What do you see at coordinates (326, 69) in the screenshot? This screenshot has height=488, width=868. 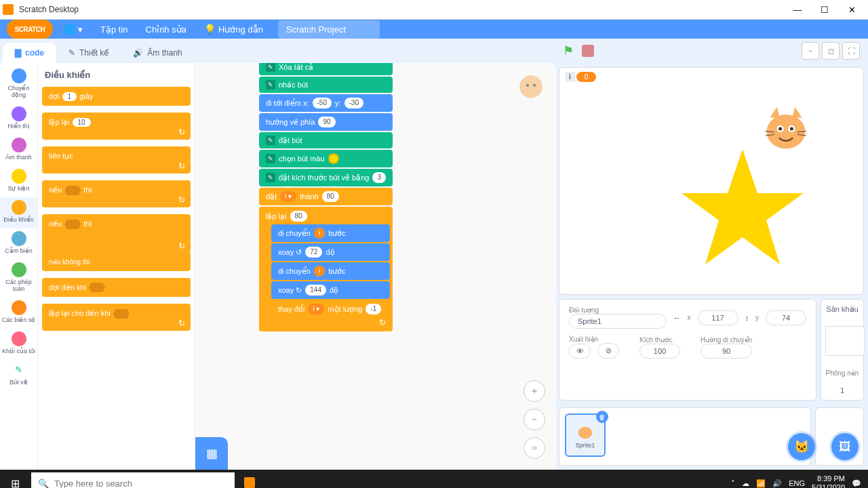 I see `block-erase-all: Xóa tất cả` at bounding box center [326, 69].